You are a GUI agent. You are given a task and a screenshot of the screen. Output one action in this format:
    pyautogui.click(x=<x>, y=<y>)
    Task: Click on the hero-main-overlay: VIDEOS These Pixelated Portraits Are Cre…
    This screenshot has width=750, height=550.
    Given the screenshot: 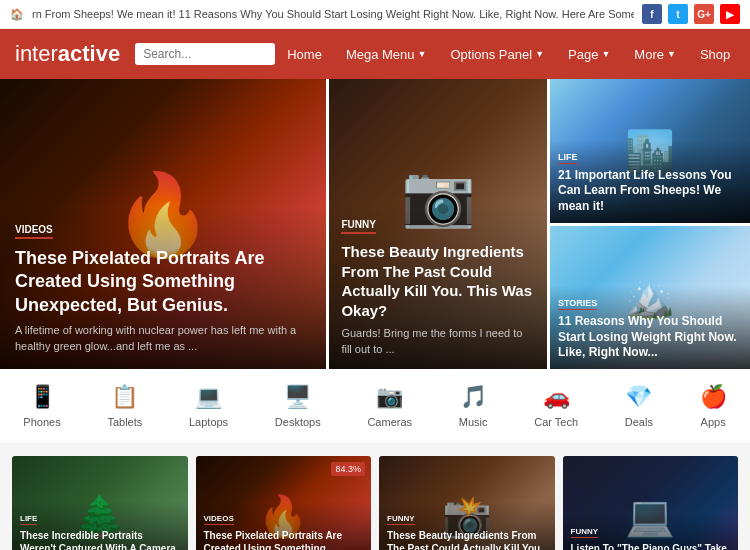 What is the action you would take?
    pyautogui.click(x=163, y=288)
    